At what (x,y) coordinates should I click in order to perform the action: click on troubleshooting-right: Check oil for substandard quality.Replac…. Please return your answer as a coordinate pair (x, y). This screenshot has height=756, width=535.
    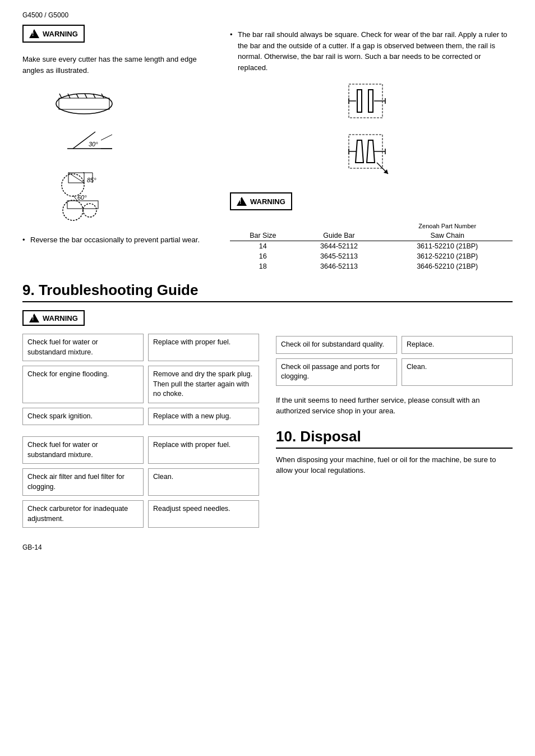
    Looking at the image, I should click on (394, 421).